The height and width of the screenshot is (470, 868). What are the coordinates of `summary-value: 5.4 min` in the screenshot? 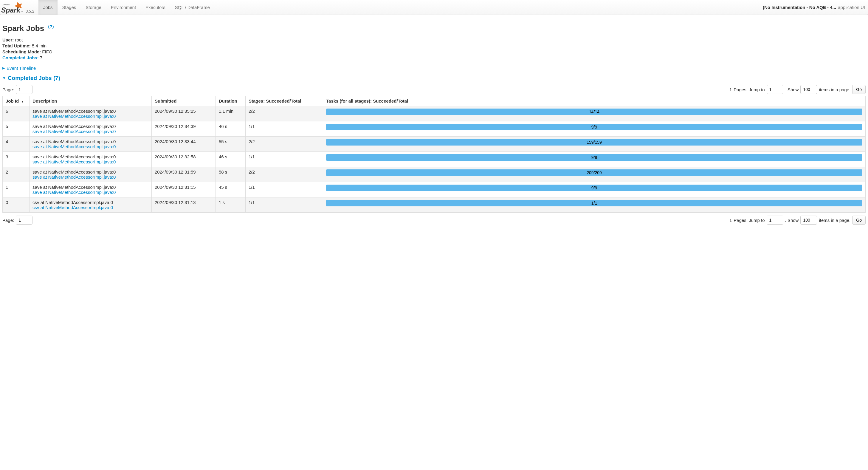 It's located at (39, 46).